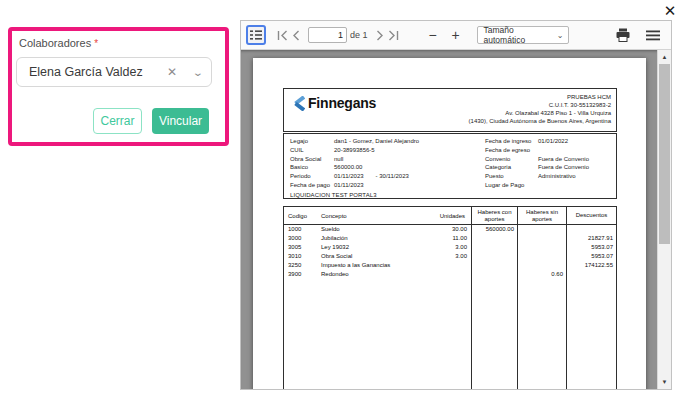 The image size is (690, 414). Describe the element at coordinates (354, 160) in the screenshot. I see `info-row: Obra Socialnull` at that location.